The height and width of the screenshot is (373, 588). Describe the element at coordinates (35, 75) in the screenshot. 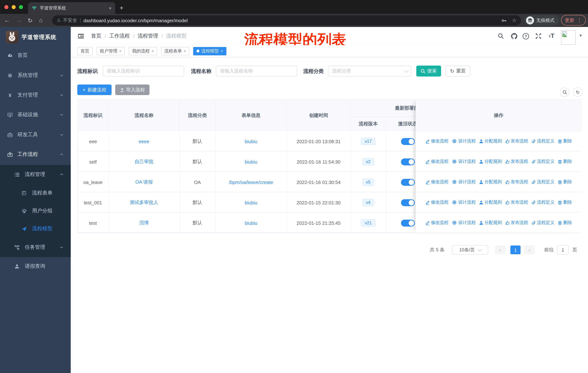

I see `sidebar-item-系统管理: 系统管理` at that location.